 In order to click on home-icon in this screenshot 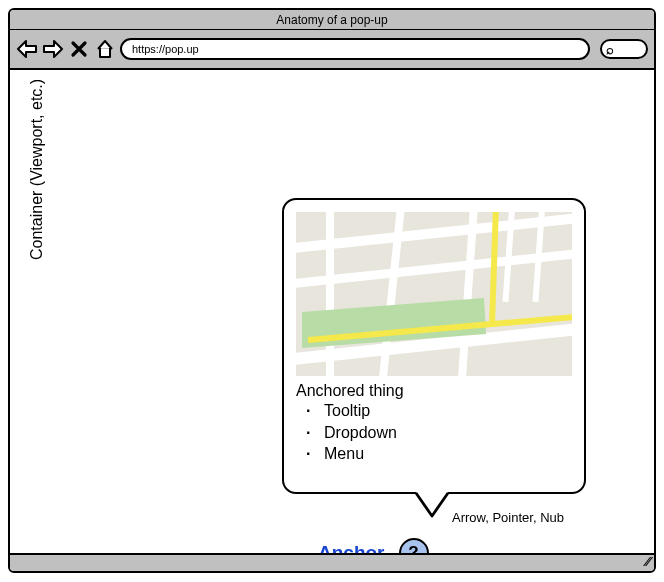, I will do `click(105, 49)`.